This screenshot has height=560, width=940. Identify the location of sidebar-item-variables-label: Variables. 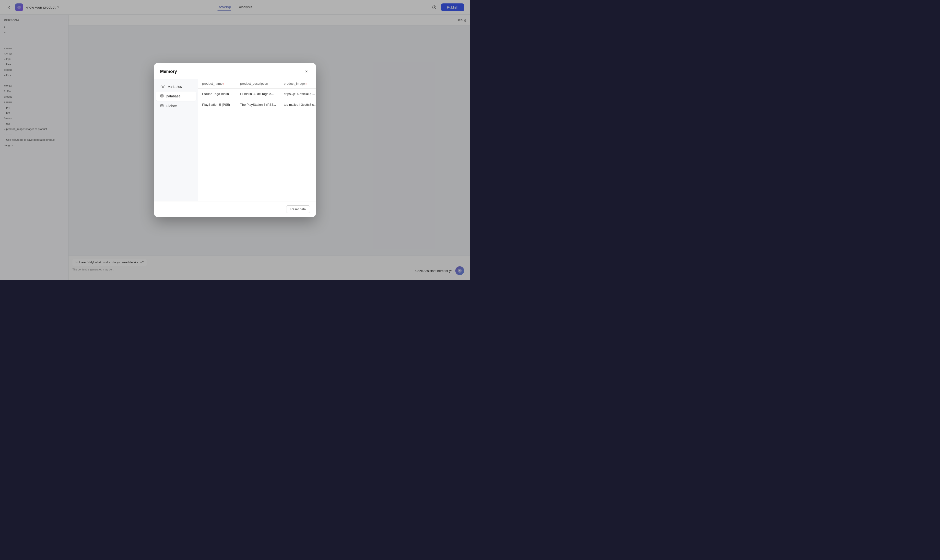
(174, 87).